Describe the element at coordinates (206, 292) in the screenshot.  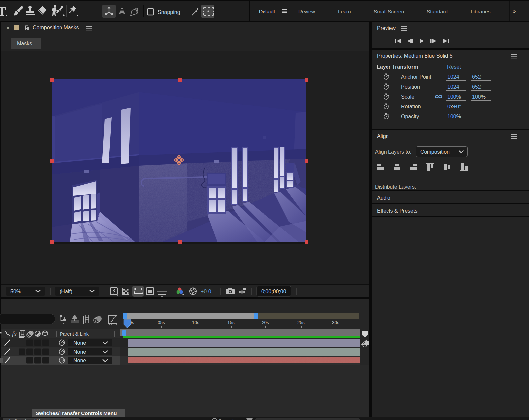
I see `svg-text: +0.0` at that location.